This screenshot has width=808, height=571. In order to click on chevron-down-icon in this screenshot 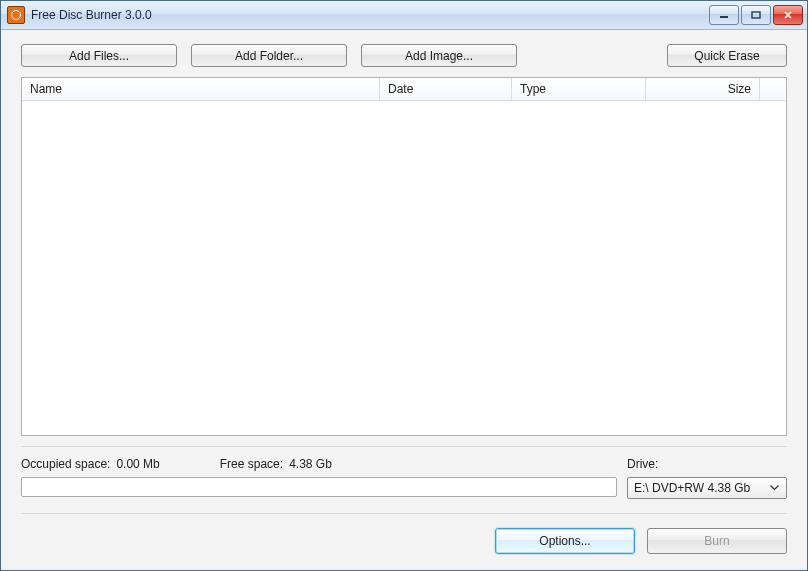, I will do `click(774, 488)`.